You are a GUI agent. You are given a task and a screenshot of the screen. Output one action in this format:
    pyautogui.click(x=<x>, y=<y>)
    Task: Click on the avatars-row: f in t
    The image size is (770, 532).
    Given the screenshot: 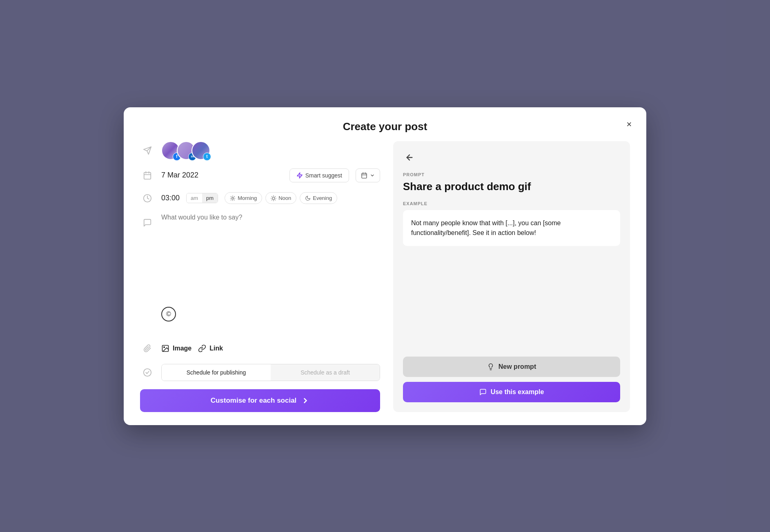 What is the action you would take?
    pyautogui.click(x=186, y=151)
    